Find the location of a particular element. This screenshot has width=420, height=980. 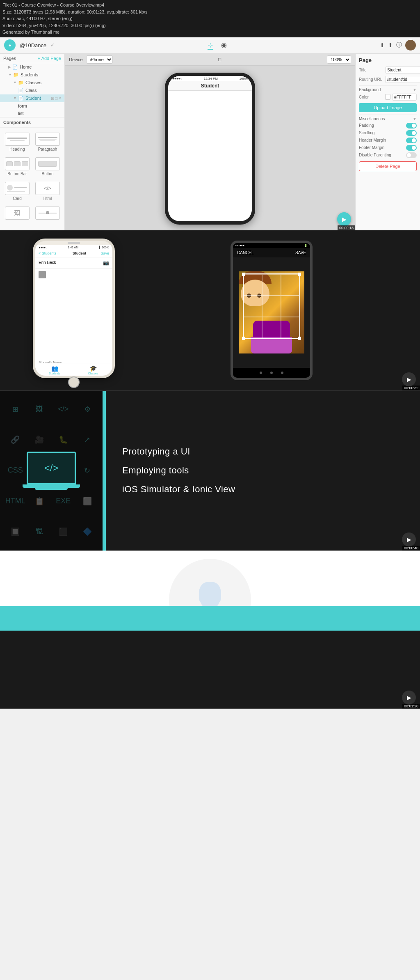

component-card: Card is located at coordinates (17, 191).